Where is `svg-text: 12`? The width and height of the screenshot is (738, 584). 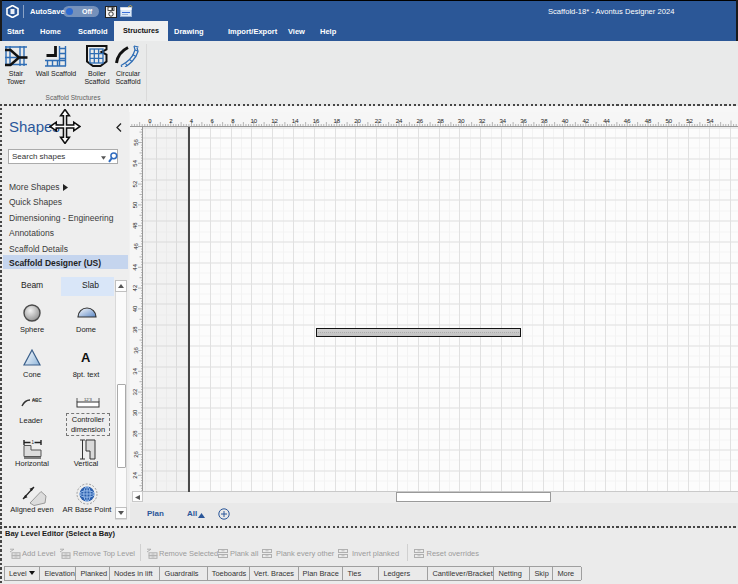 svg-text: 12 is located at coordinates (274, 121).